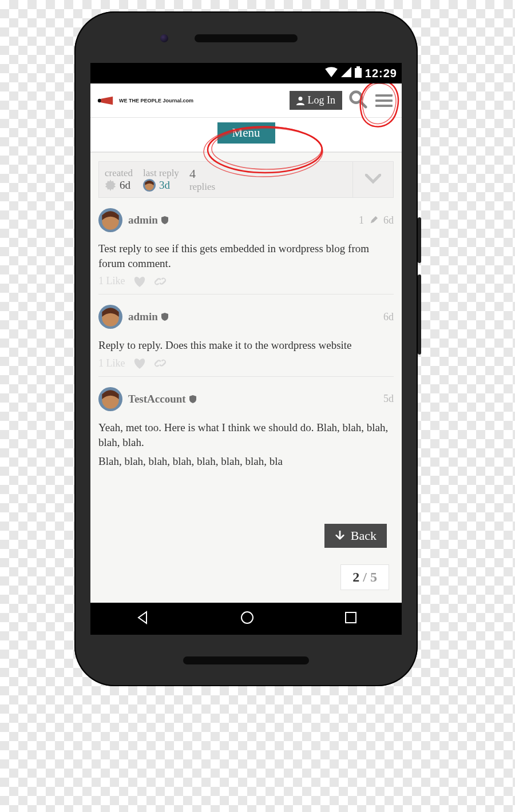 The width and height of the screenshot is (515, 812). Describe the element at coordinates (362, 221) in the screenshot. I see `post-edit-count: 1` at that location.